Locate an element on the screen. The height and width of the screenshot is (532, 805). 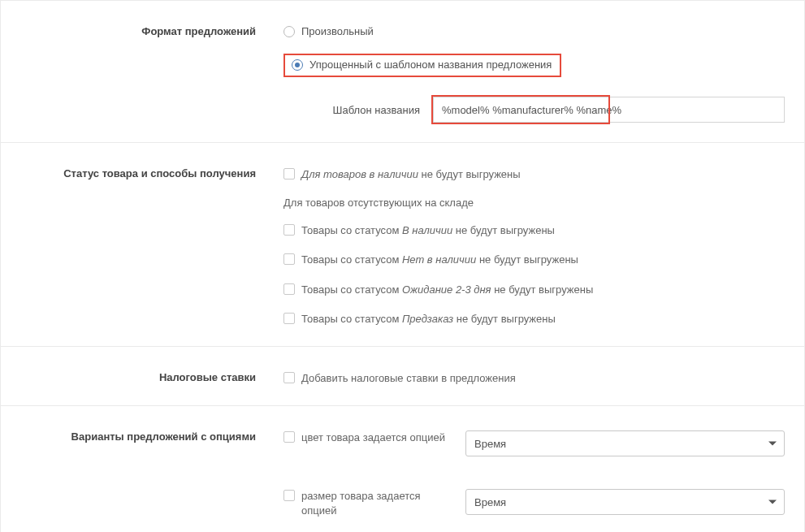
offer-format-label: Формат предложений is located at coordinates (135, 71).